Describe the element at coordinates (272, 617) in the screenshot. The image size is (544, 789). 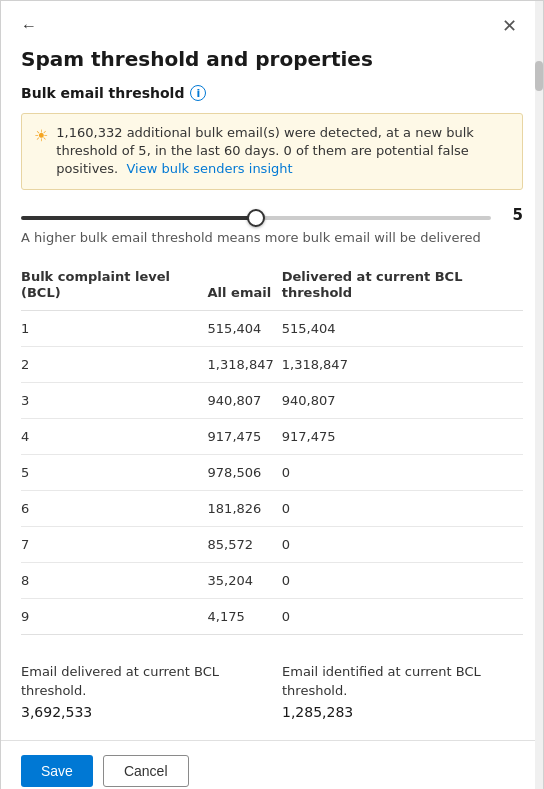
I see `table-row: 9 4,175 0` at that location.